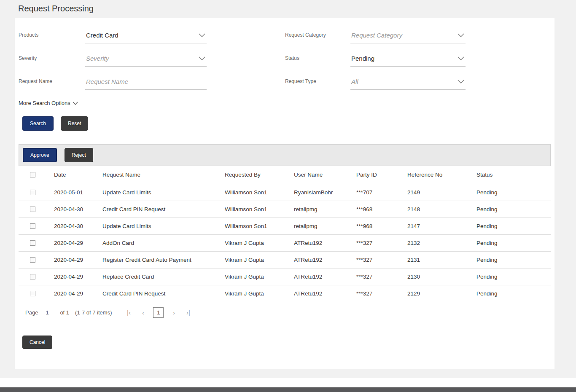 The height and width of the screenshot is (392, 576). Describe the element at coordinates (74, 124) in the screenshot. I see `reset-button: Reset` at that location.